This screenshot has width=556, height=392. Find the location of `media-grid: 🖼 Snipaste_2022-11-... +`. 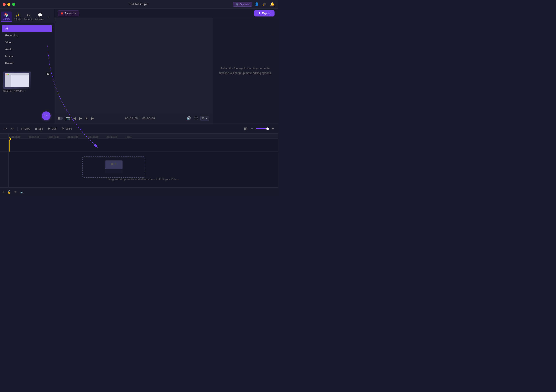

media-grid: 🖼 Snipaste_2022-11-... + is located at coordinates (27, 96).